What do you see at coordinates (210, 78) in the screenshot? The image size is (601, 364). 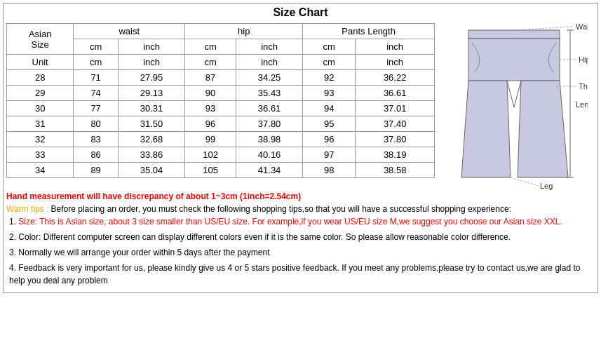 I see `table-cell: 87` at bounding box center [210, 78].